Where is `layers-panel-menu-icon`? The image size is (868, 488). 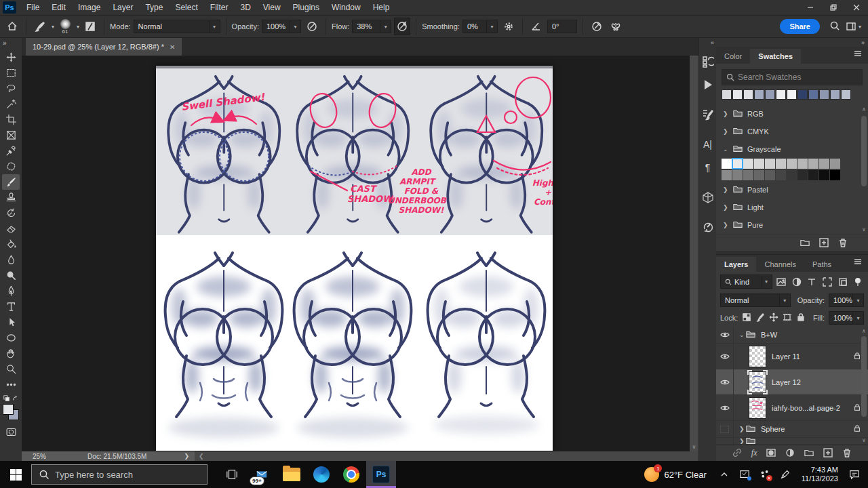 layers-panel-menu-icon is located at coordinates (858, 264).